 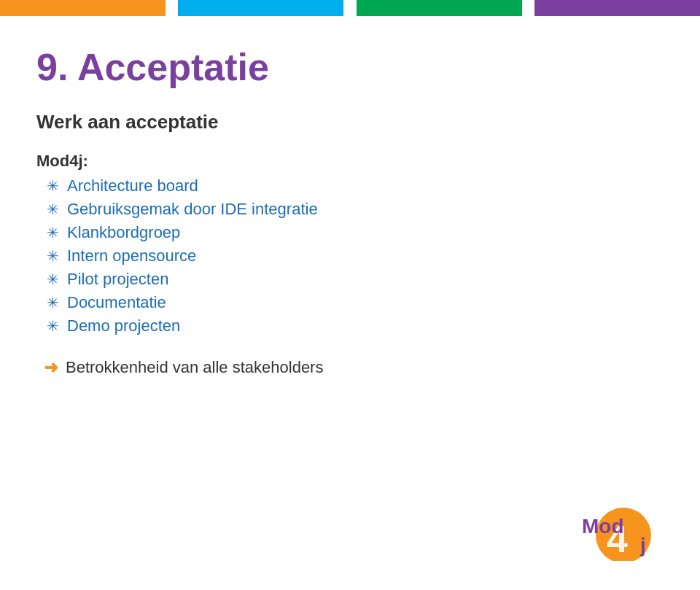 What do you see at coordinates (83, 8) in the screenshot?
I see `bar-orange` at bounding box center [83, 8].